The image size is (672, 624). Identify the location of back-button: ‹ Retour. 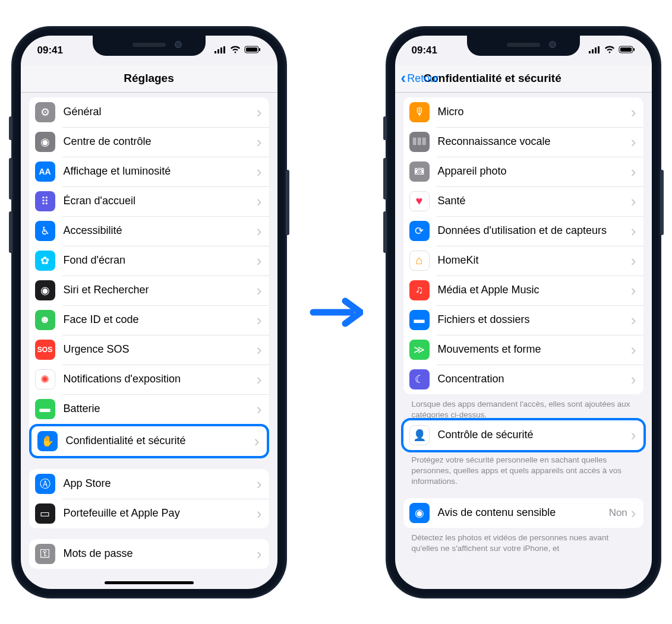
(421, 78).